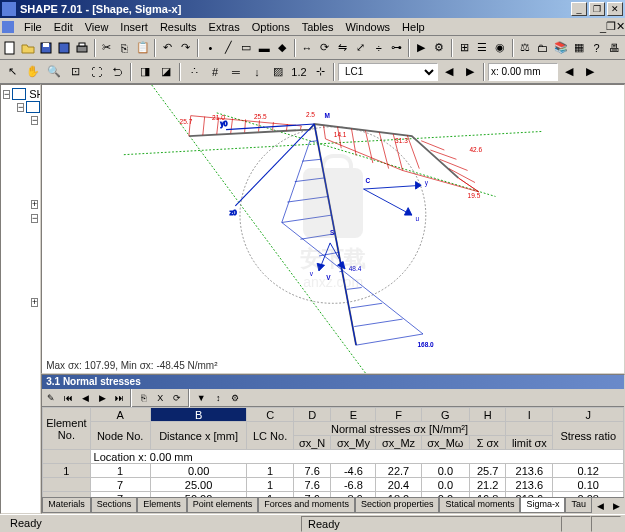 The image size is (625, 532). I want to click on connect-button: ⊶, so click(396, 48).